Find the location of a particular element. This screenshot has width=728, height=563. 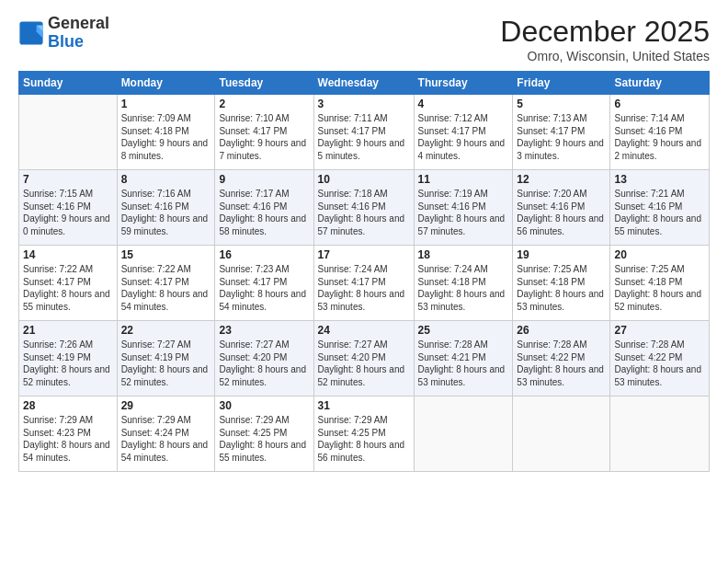

day-number: 25 is located at coordinates (463, 330).